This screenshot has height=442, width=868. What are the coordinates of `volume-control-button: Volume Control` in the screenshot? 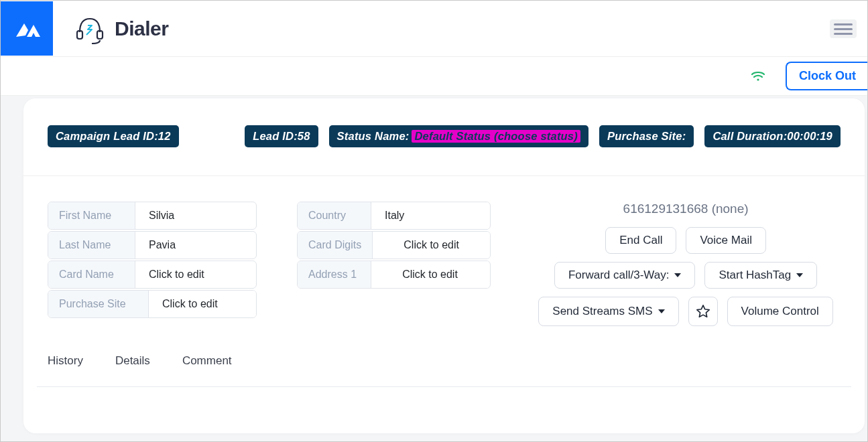 It's located at (780, 311).